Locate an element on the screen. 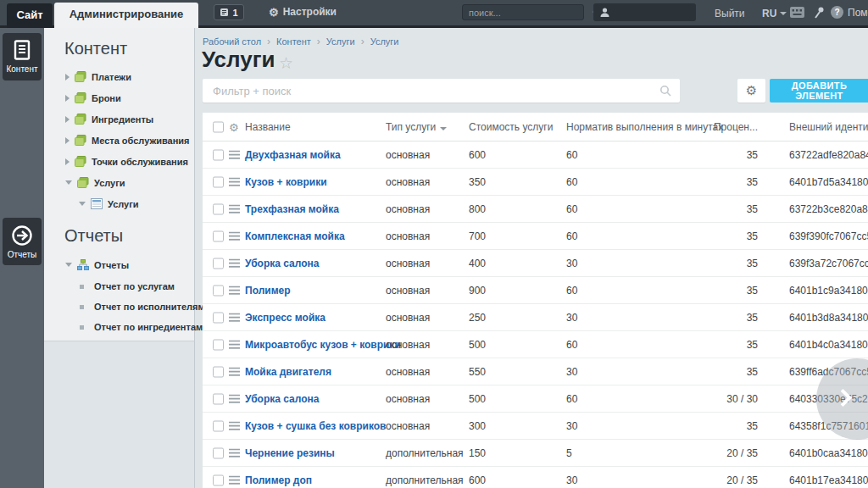 This screenshot has width=868, height=488. settings-button: ⚙ Настройки is located at coordinates (303, 12).